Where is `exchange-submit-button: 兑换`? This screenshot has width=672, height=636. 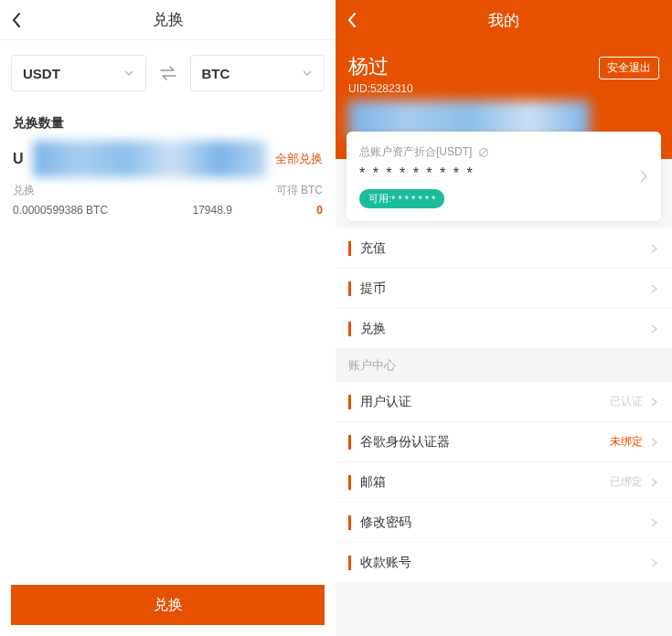 exchange-submit-button: 兑换 is located at coordinates (168, 605).